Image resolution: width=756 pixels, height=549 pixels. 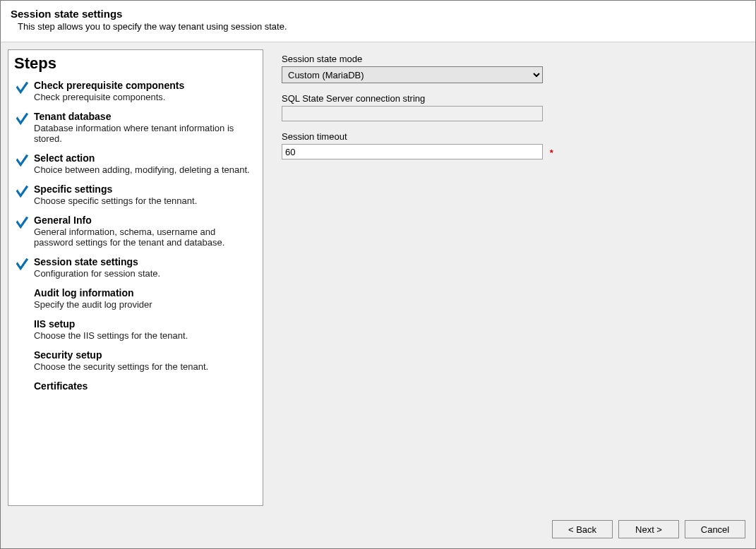 What do you see at coordinates (145, 336) in the screenshot?
I see `step-desc: Choose the IIS settings for the tenant.` at bounding box center [145, 336].